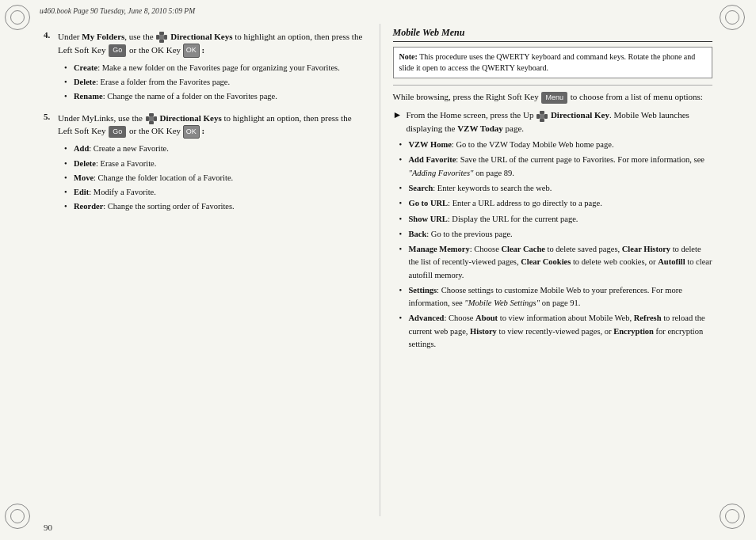  I want to click on arrow-text: From the Home screen, press the Up Direc…, so click(559, 122).